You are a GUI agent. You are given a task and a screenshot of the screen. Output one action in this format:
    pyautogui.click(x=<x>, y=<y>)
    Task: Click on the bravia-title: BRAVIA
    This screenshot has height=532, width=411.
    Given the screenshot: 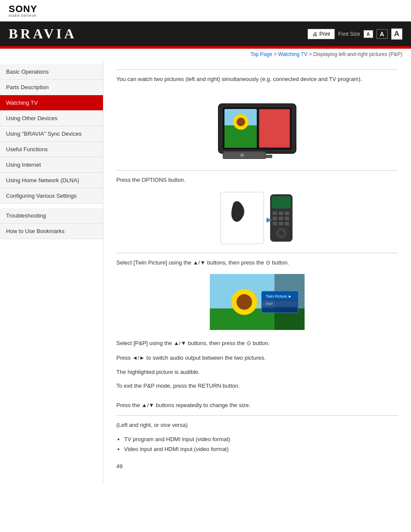 What is the action you would take?
    pyautogui.click(x=43, y=34)
    